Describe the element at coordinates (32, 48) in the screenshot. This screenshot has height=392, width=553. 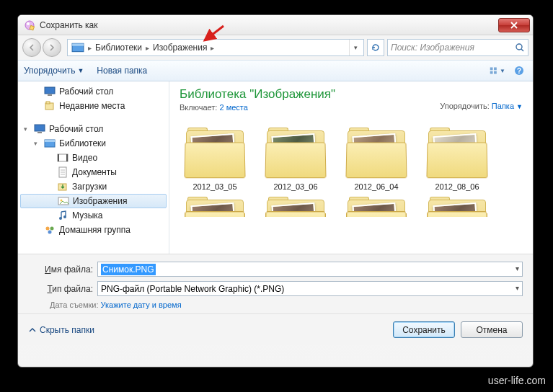
I see `arrow-left-icon` at that location.